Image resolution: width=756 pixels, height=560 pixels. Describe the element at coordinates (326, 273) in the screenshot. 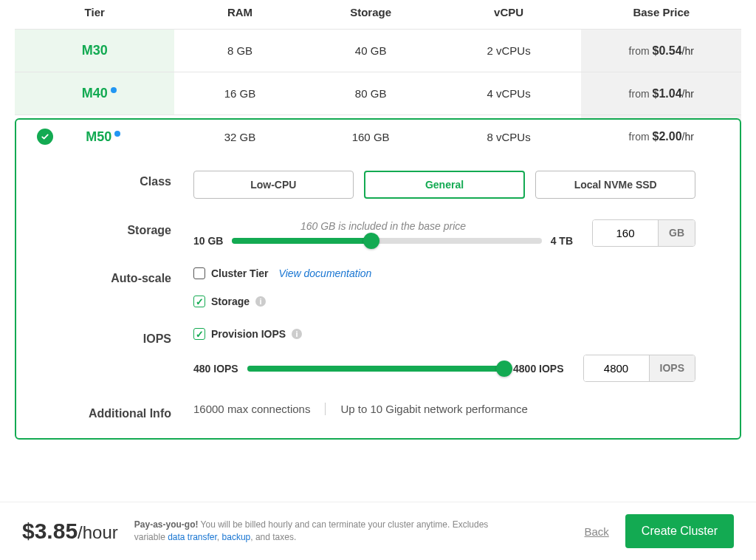

I see `view-documentation-link: View documentation` at that location.